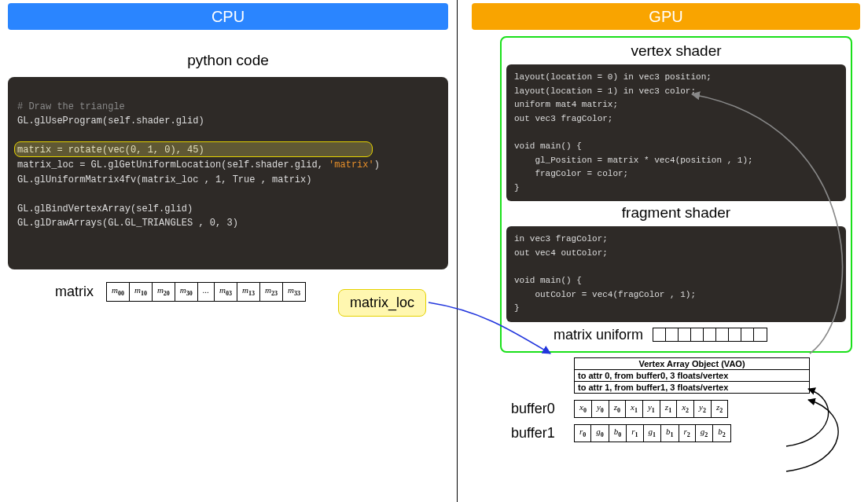 Image resolution: width=868 pixels, height=502 pixels. I want to click on code-line: matrix = rotate(vec(0, 1, 0), 45), so click(111, 150).